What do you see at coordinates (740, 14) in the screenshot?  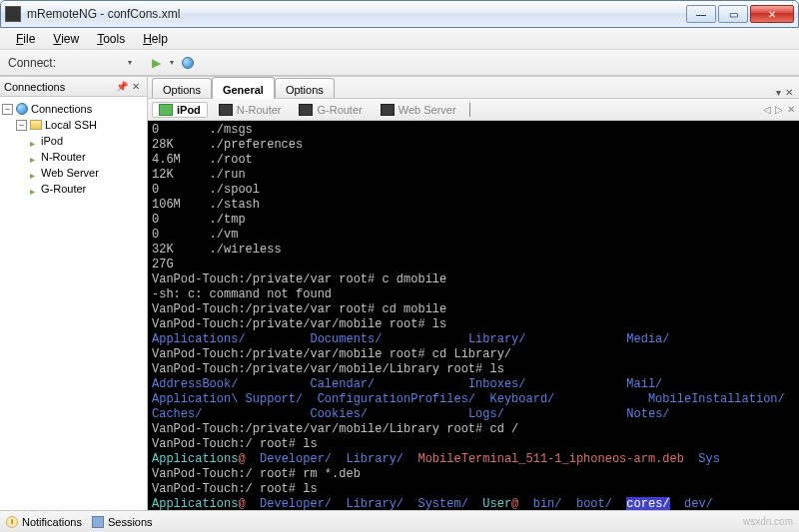 I see `window-buttons: — ▭ ✕` at bounding box center [740, 14].